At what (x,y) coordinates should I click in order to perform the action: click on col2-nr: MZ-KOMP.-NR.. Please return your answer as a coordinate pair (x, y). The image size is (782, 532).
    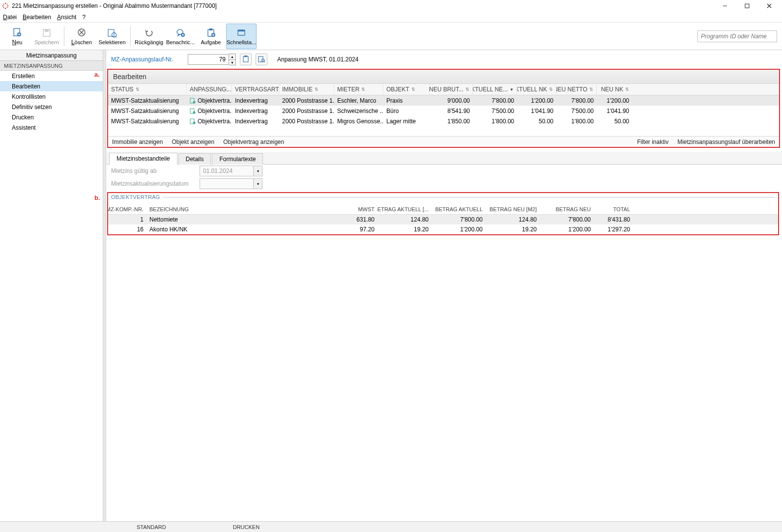
    Looking at the image, I should click on (127, 209).